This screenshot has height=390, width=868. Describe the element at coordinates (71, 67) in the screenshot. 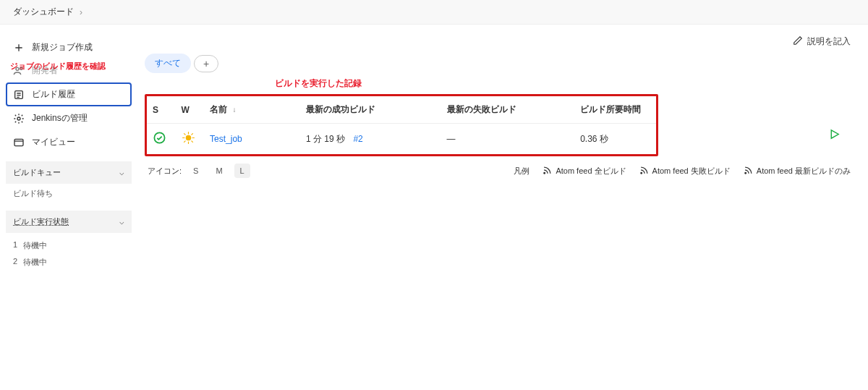

I see `annotation-history: ジョブのビルド履歴を確認` at that location.